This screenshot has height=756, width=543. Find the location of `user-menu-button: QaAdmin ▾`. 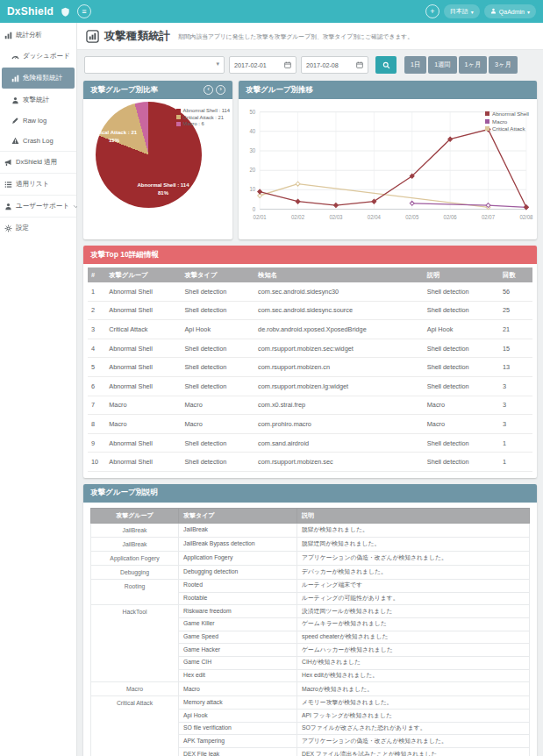

user-menu-button: QaAdmin ▾ is located at coordinates (511, 11).